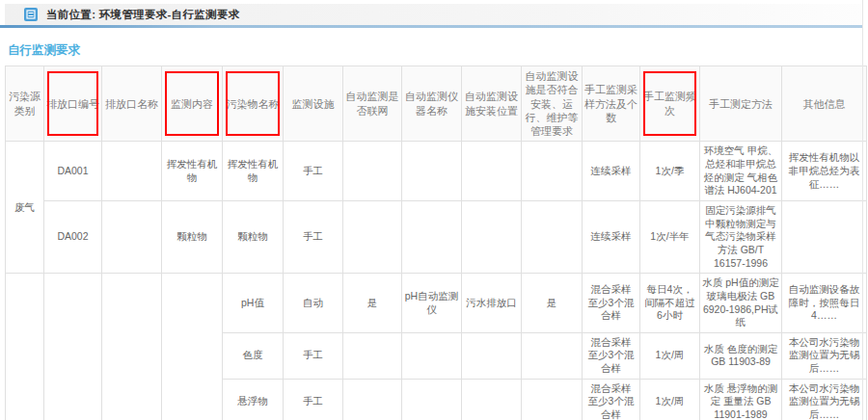 The height and width of the screenshot is (420, 868). Describe the element at coordinates (741, 104) in the screenshot. I see `col-header-manual-method: 手工测定方法` at that location.